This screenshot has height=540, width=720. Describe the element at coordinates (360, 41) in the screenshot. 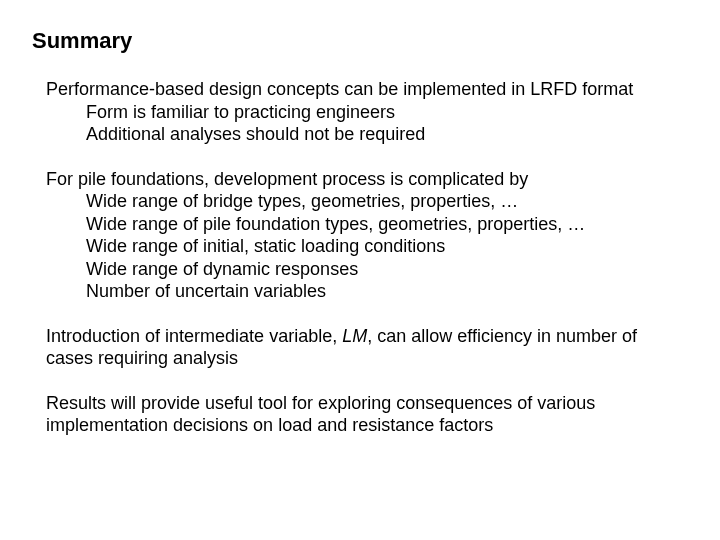

I see `page-title: Summary` at that location.